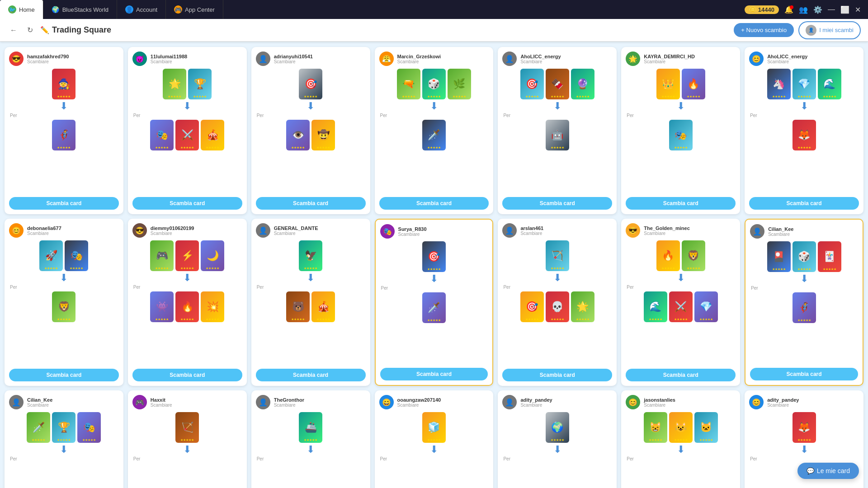 The width and height of the screenshot is (868, 488). Describe the element at coordinates (44, 228) in the screenshot. I see `username: debonaelia677` at that location.